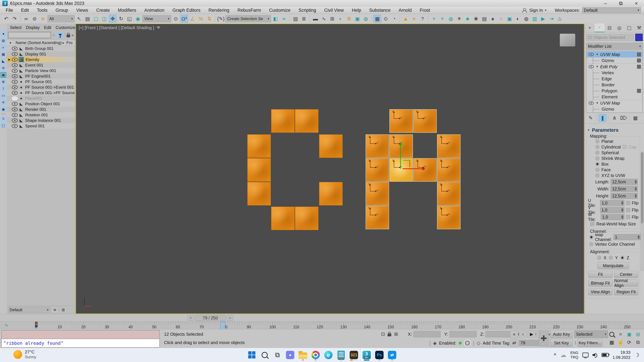 The height and width of the screenshot is (362, 644). I want to click on scene-converter-icon: ⊙, so click(386, 19).